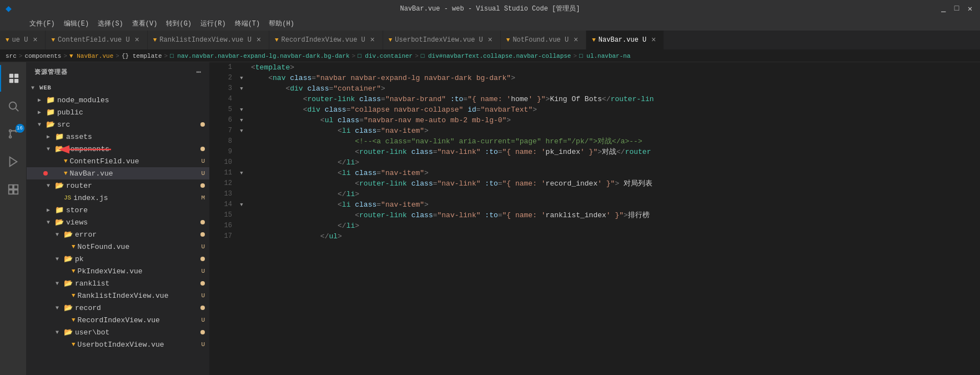 The width and height of the screenshot is (980, 375). I want to click on menu-view: 查看(V), so click(145, 23).